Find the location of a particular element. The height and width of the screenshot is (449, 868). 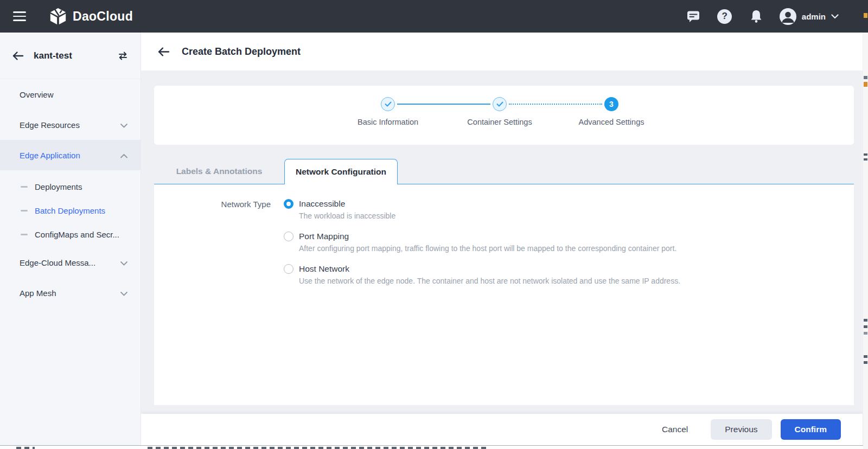

tab-network-configuration: Network Configuration is located at coordinates (341, 171).